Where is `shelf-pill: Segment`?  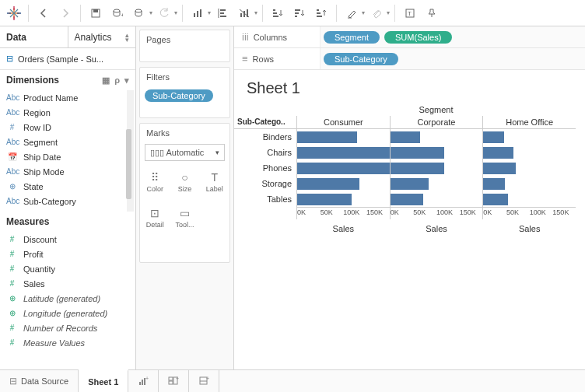 shelf-pill: Segment is located at coordinates (352, 37).